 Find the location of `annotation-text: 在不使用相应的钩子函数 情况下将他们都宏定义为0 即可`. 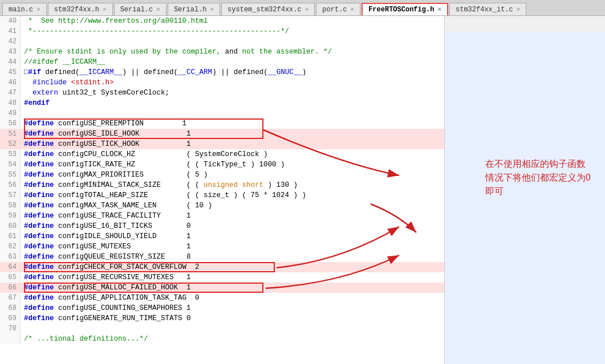

annotation-text: 在不使用相应的钩子函数 情况下将他们都宏定义为0 即可 is located at coordinates (542, 178).